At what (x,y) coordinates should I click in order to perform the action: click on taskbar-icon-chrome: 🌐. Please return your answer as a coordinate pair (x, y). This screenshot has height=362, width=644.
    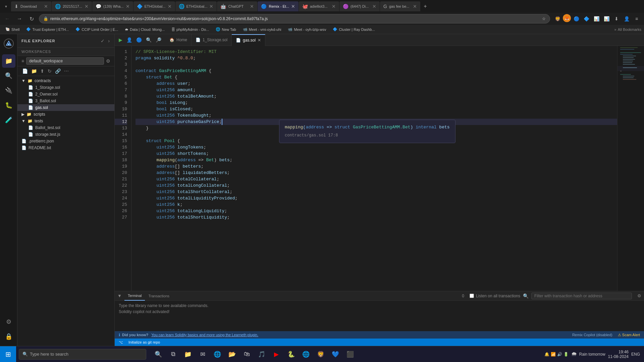
    Looking at the image, I should click on (306, 354).